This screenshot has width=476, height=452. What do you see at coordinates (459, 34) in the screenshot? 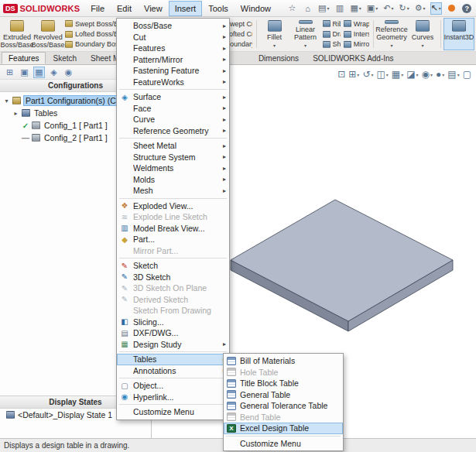
I see `instant3d-button: Instant3D` at bounding box center [459, 34].